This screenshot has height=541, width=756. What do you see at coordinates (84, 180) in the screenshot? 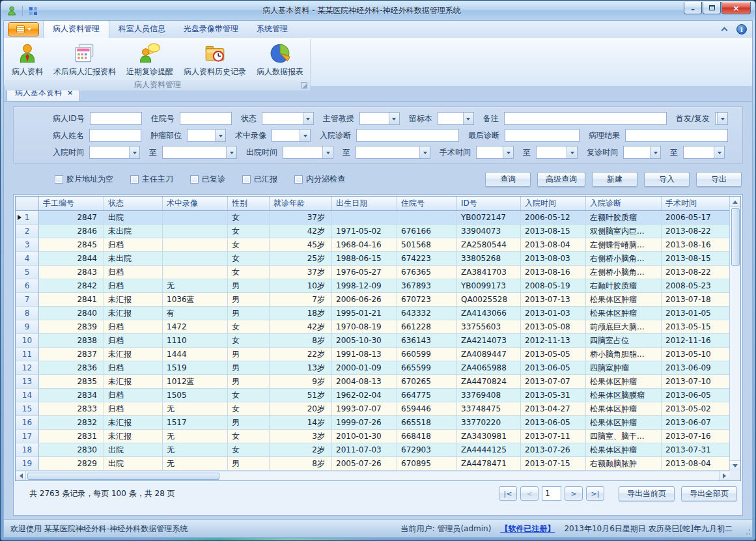
I see `checkbox-film-address-empty: 胶片地址为空` at bounding box center [84, 180].